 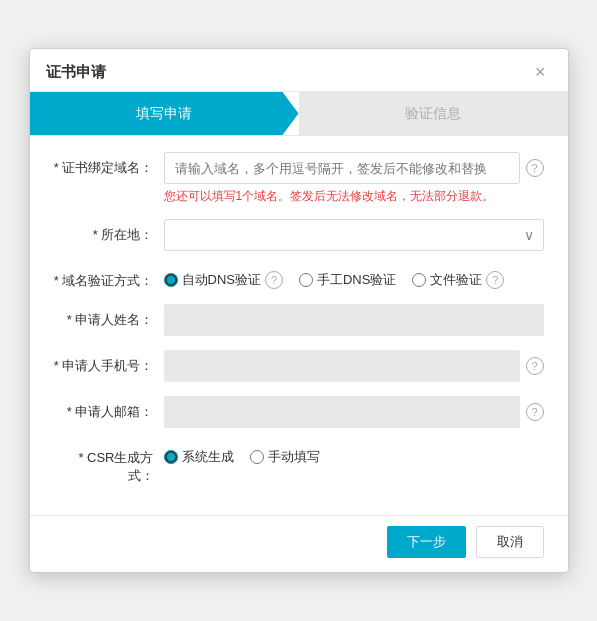 What do you see at coordinates (354, 320) in the screenshot?
I see `name-input` at bounding box center [354, 320].